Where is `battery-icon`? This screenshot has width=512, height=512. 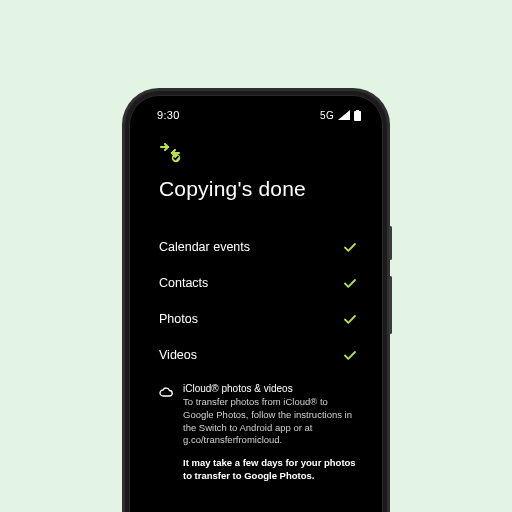 battery-icon is located at coordinates (358, 116).